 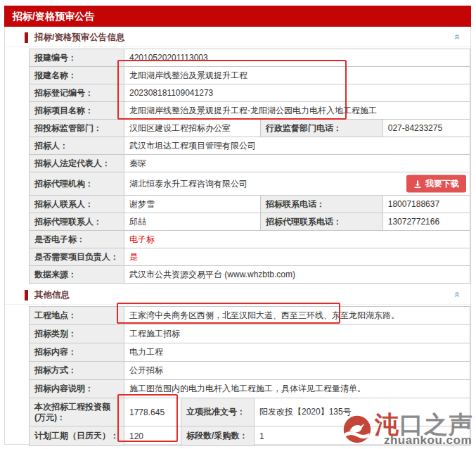 What do you see at coordinates (218, 412) in the screenshot?
I see `field-label: 立项批准文号：` at bounding box center [218, 412].